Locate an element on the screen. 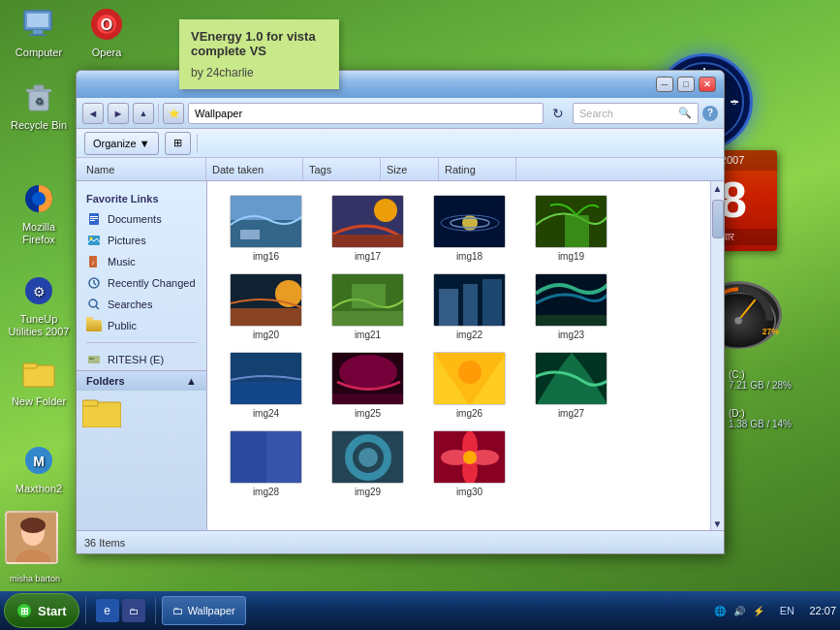 This screenshot has height=630, width=840. forward-button: ► is located at coordinates (118, 113).